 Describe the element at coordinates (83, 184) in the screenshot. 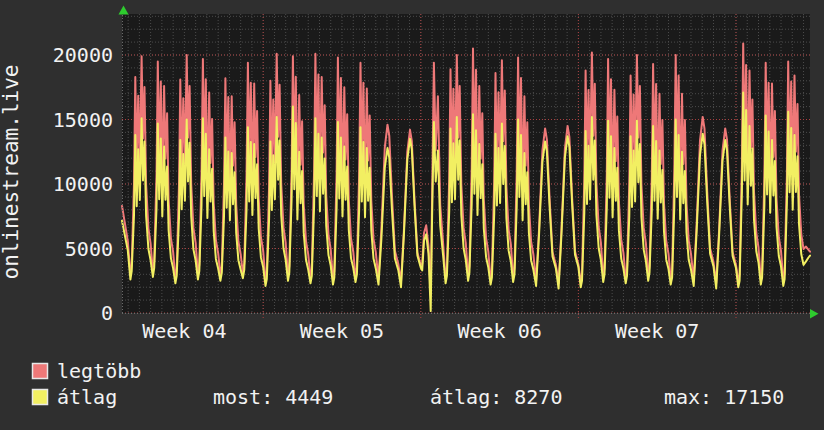

I see `y-axis-labels: 05000100001500020000` at that location.